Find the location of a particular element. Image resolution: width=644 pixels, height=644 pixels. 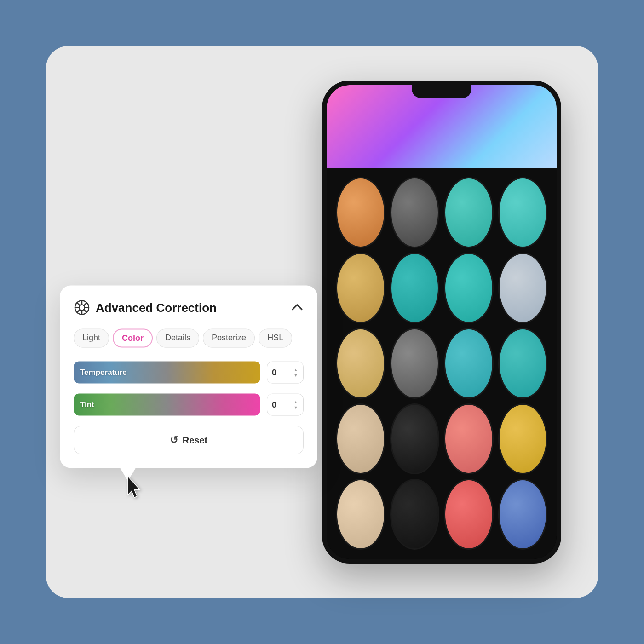

chevron-up-icon is located at coordinates (297, 308).